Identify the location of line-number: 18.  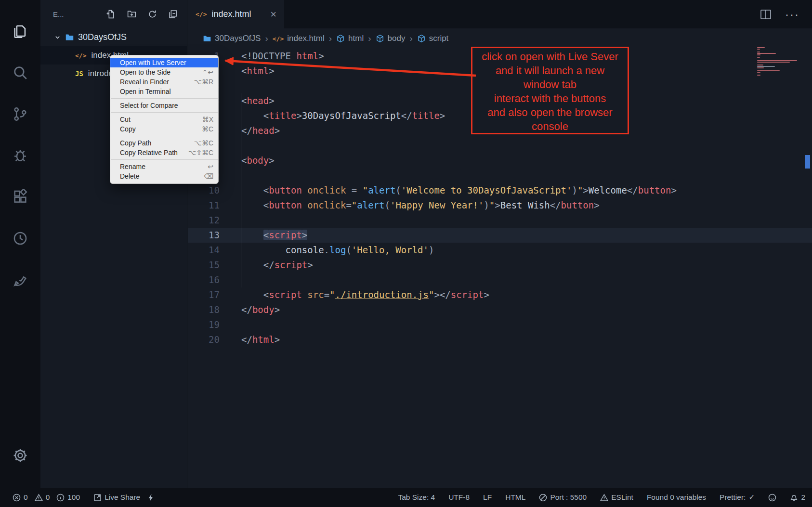
(204, 310).